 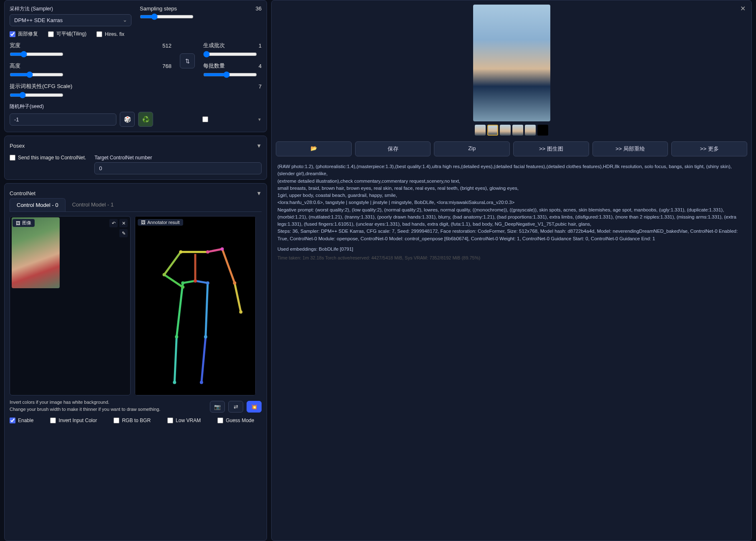 I want to click on extra-seed-check, so click(x=205, y=119).